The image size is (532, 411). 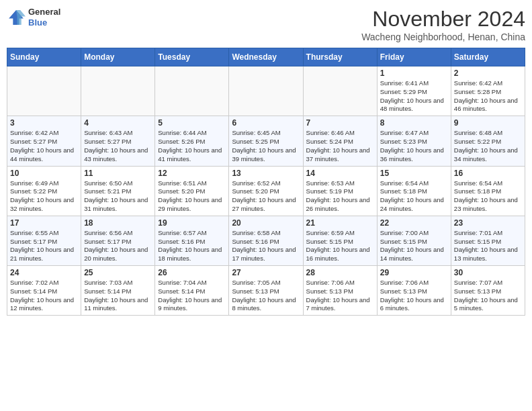 What do you see at coordinates (44, 17) in the screenshot?
I see `logo-text: General Blue` at bounding box center [44, 17].